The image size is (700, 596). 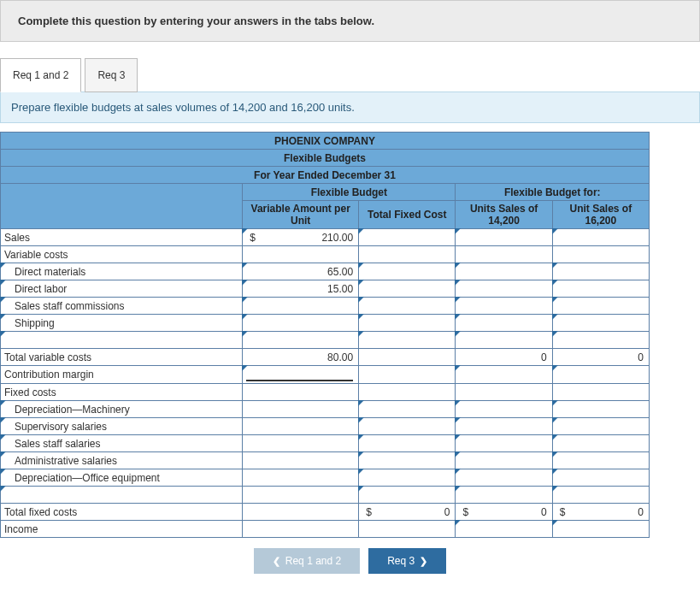 I want to click on text: Depreciation—Office equipment, so click(x=87, y=478).